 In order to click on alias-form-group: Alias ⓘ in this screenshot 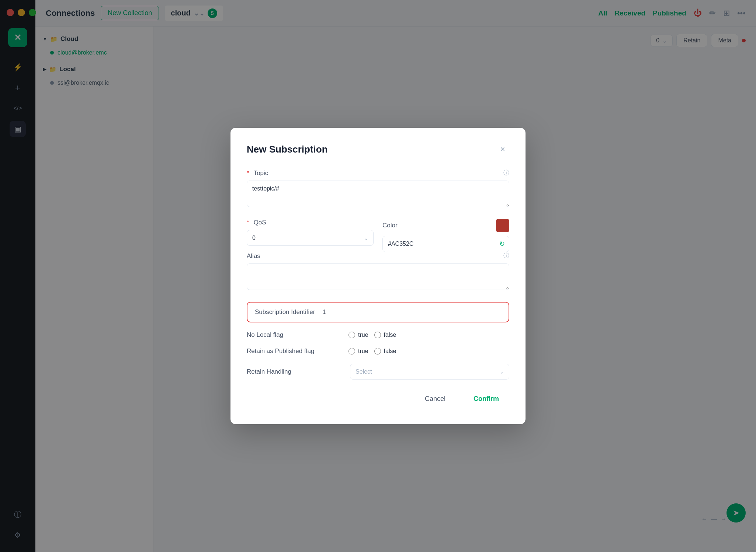, I will do `click(378, 272)`.